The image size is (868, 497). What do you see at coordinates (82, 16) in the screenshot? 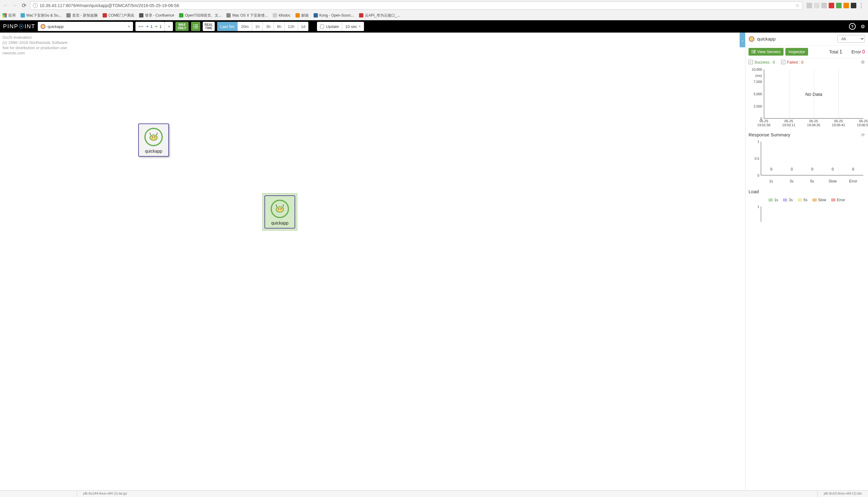
I see `bookmark-item: 首页 - 新智超脑` at bounding box center [82, 16].